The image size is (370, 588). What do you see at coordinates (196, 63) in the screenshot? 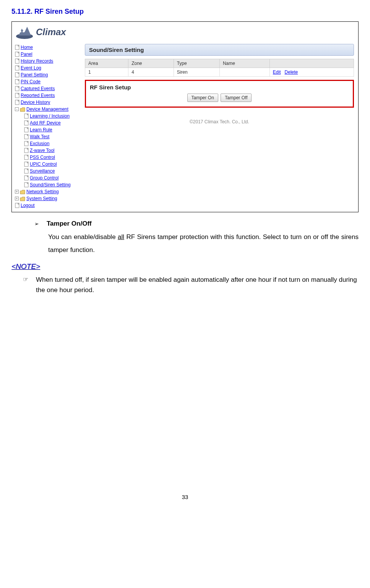
I see `col-type: Type` at bounding box center [196, 63].